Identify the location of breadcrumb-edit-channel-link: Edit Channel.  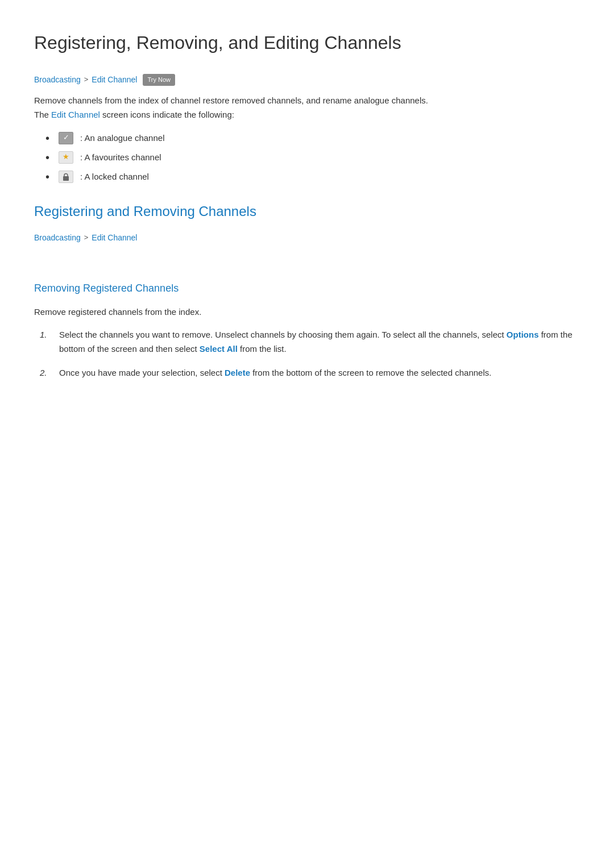
(114, 80).